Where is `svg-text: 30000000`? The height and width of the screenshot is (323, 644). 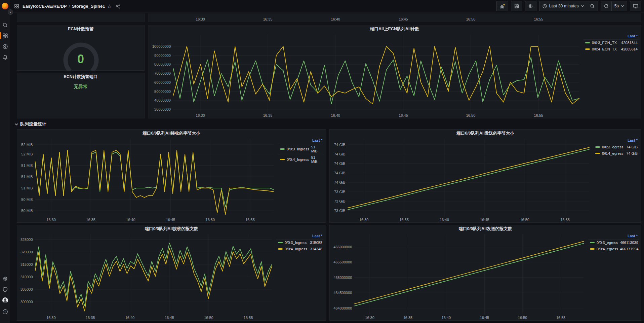
svg-text: 30000000 is located at coordinates (163, 109).